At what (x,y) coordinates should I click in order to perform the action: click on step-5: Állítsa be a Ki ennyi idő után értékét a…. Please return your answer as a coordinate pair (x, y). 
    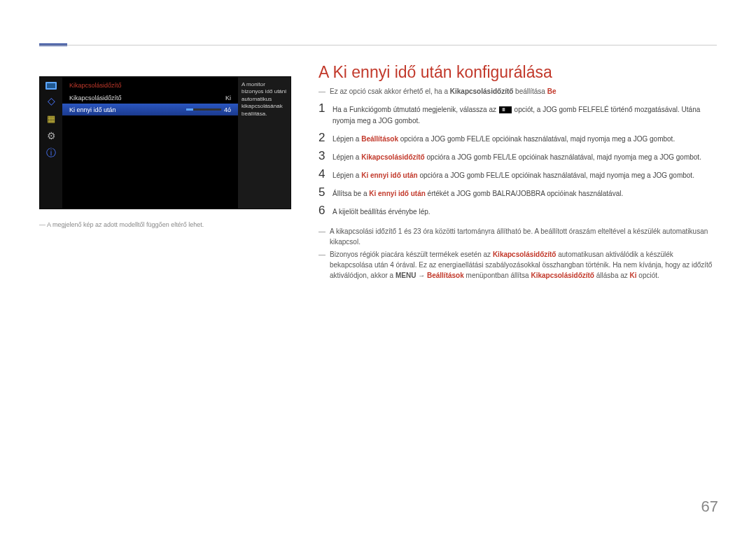
    Looking at the image, I should click on (518, 193).